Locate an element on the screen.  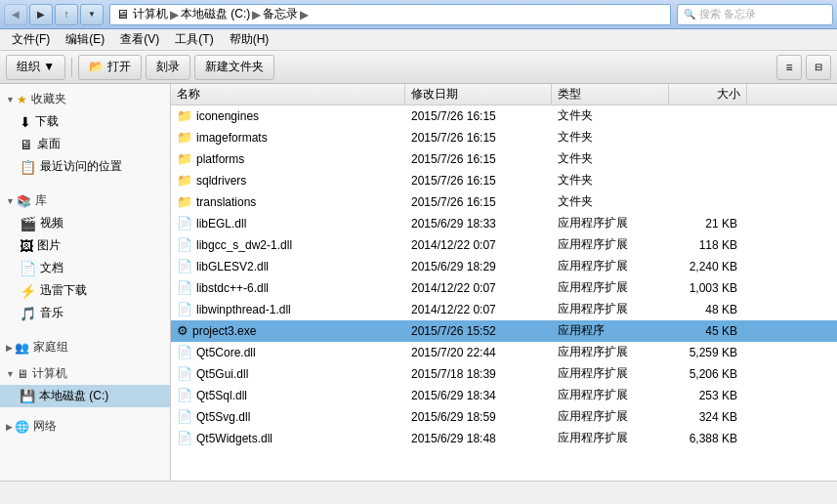
up-button: ↑ is located at coordinates (66, 15).